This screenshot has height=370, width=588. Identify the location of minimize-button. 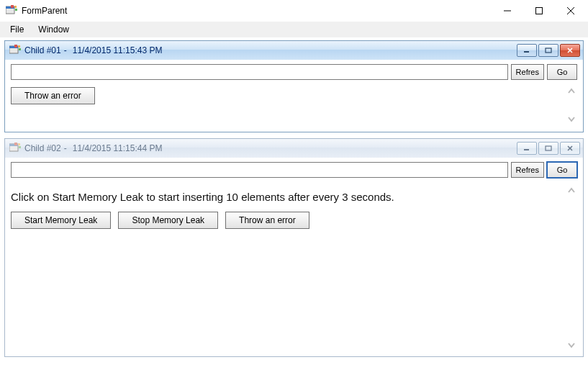
(507, 11).